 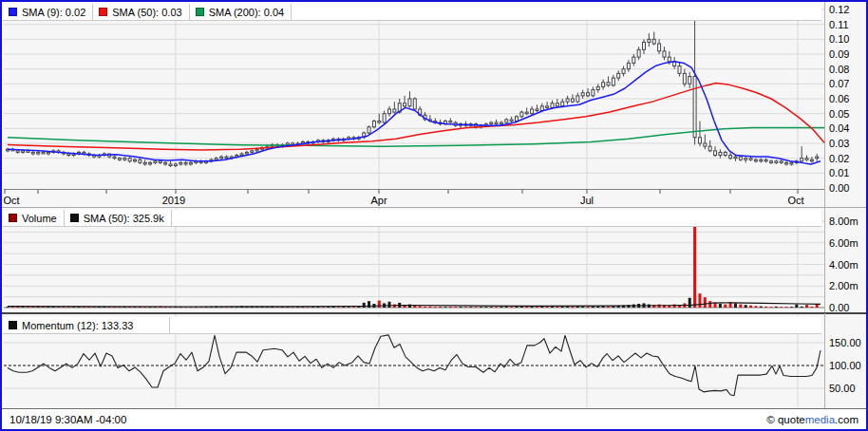 I want to click on volume-swatch-icon, so click(x=13, y=218).